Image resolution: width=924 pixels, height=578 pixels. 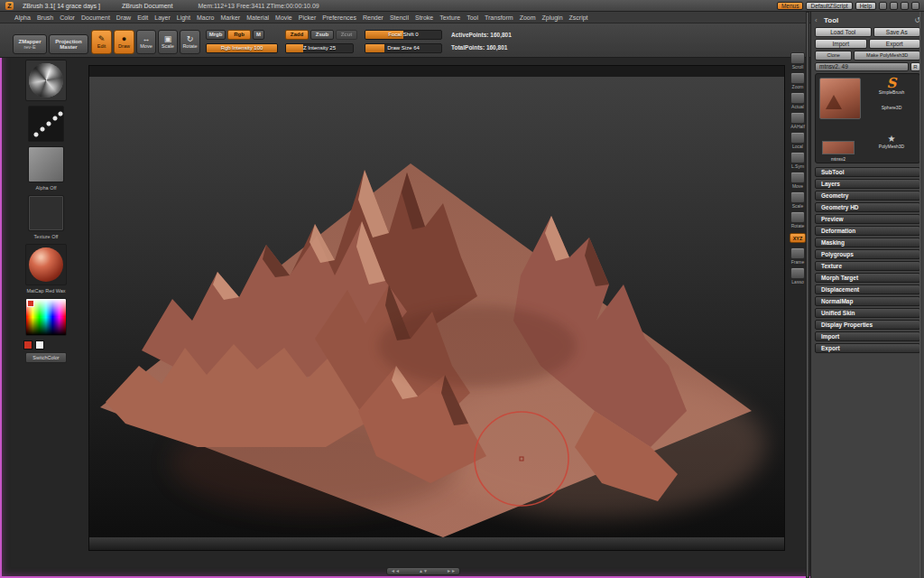 What do you see at coordinates (46, 213) in the screenshot?
I see `texture-thumbnail` at bounding box center [46, 213].